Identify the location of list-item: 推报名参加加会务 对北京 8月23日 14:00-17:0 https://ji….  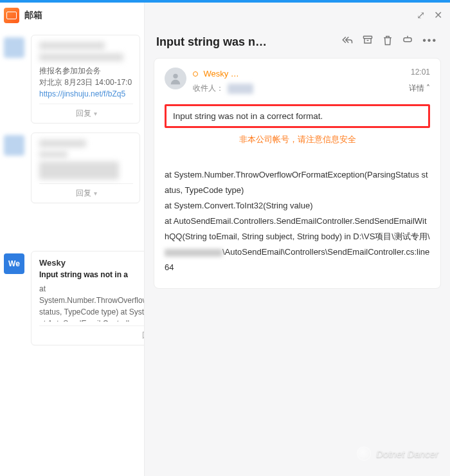
(72, 80).